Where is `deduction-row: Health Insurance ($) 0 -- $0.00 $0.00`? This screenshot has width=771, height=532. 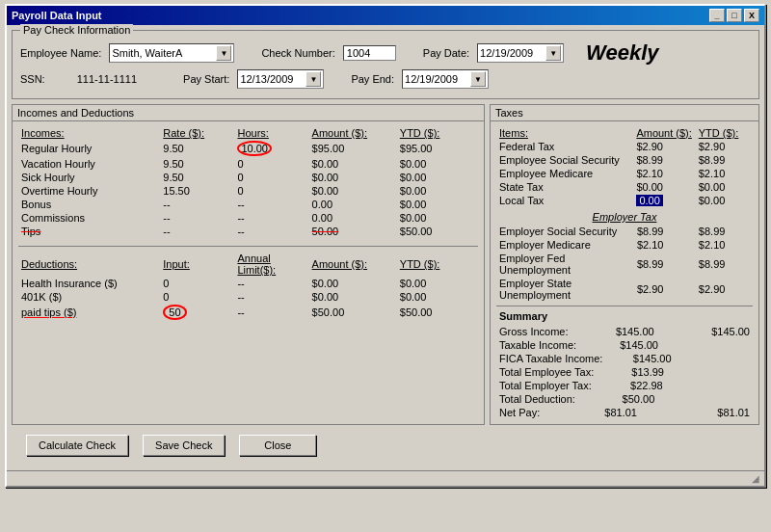
deduction-row: Health Insurance ($) 0 -- $0.00 $0.00 is located at coordinates (249, 283).